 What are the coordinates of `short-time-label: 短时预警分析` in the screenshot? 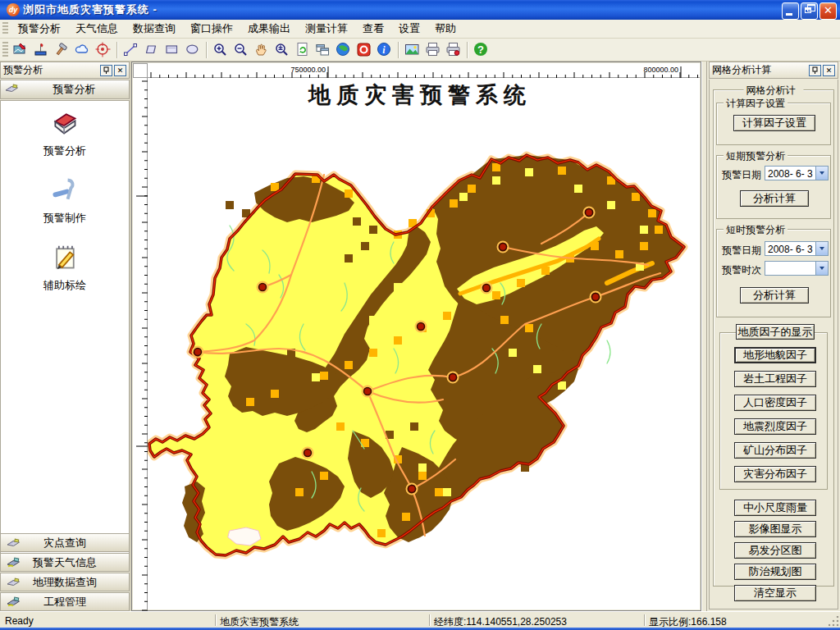 It's located at (756, 230).